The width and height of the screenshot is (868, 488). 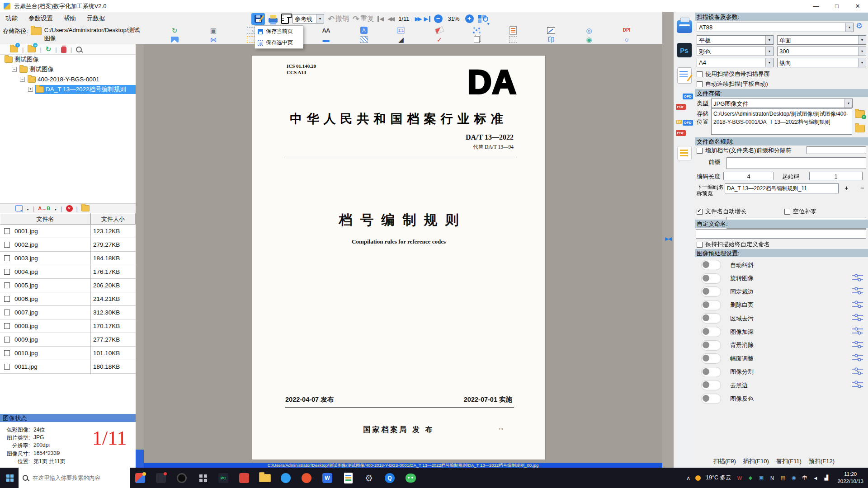 I want to click on app-dark-red-dot-icon, so click(x=161, y=478).